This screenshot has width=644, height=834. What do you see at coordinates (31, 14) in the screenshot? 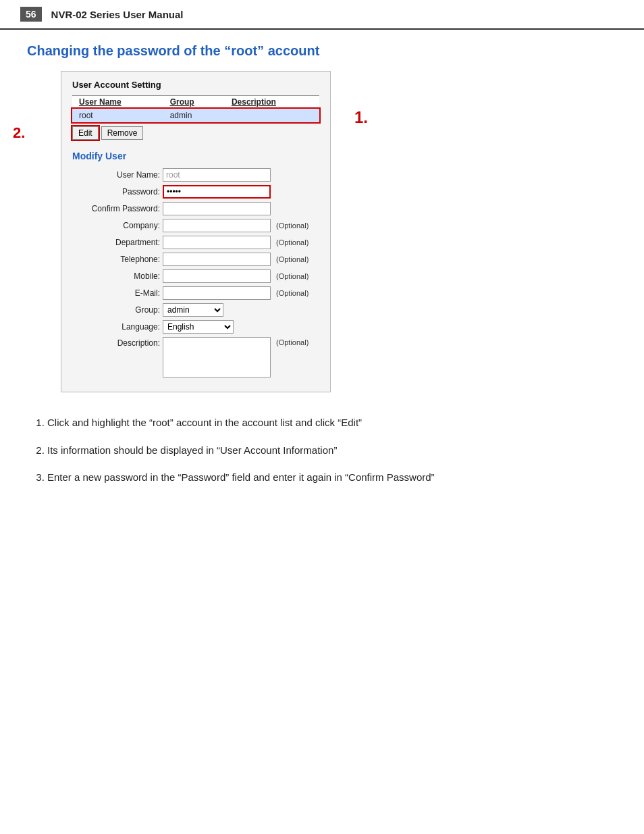
I see `page-number: 56` at bounding box center [31, 14].